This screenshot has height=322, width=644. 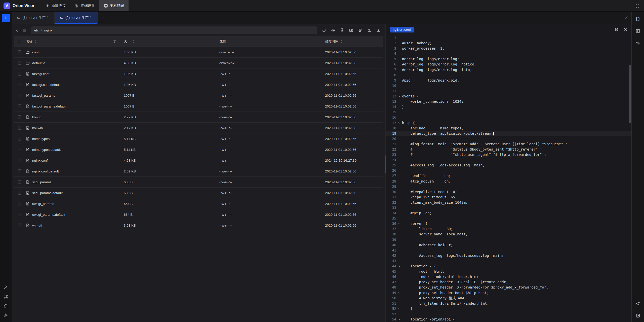 What do you see at coordinates (198, 74) in the screenshot?
I see `file-row: fastcgi.conf1.05 KB-rw-r--r--2020-11-01 …` at bounding box center [198, 74].